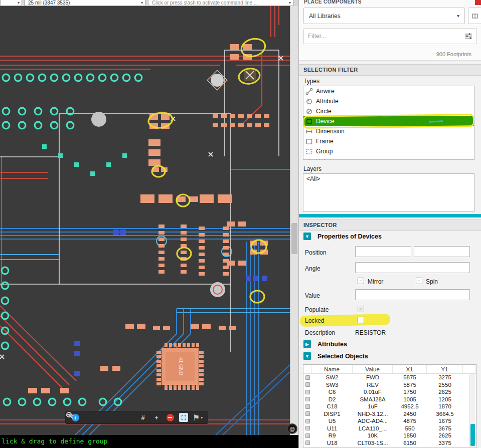 Image resolution: width=481 pixels, height=448 pixels. I want to click on selected-objects-title: Selected Objects, so click(343, 356).